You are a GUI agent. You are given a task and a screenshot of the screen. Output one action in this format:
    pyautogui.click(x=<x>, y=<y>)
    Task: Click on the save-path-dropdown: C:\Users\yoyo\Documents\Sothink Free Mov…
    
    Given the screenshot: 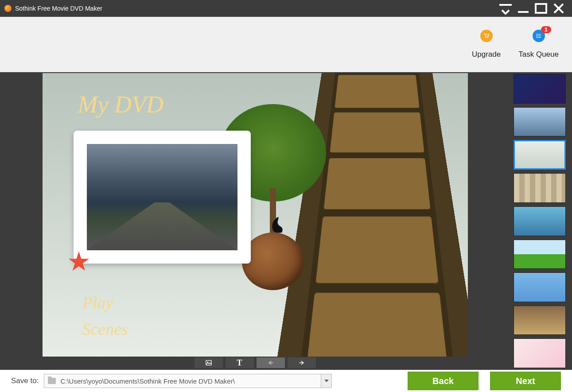 What is the action you would take?
    pyautogui.click(x=188, y=381)
    